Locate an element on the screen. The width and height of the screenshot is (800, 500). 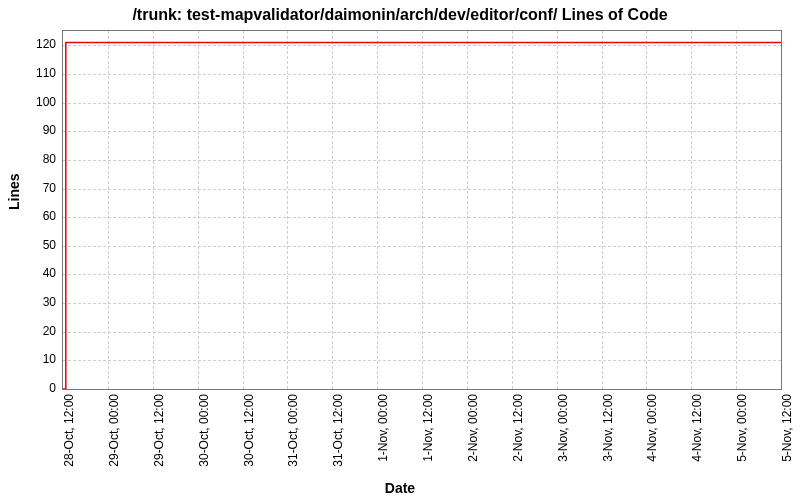
y-tick-label: 20 is located at coordinates (35, 331).